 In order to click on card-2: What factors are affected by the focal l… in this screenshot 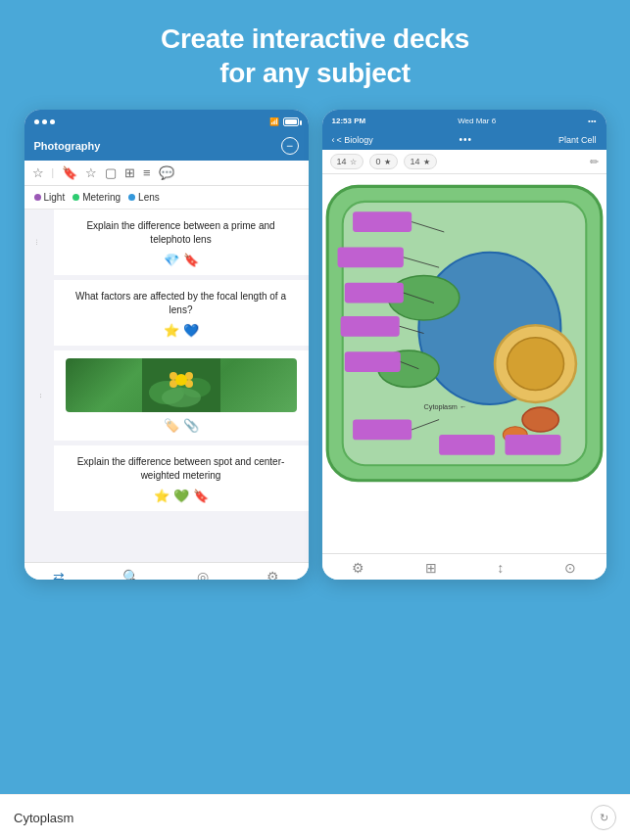, I will do `click(181, 313)`.